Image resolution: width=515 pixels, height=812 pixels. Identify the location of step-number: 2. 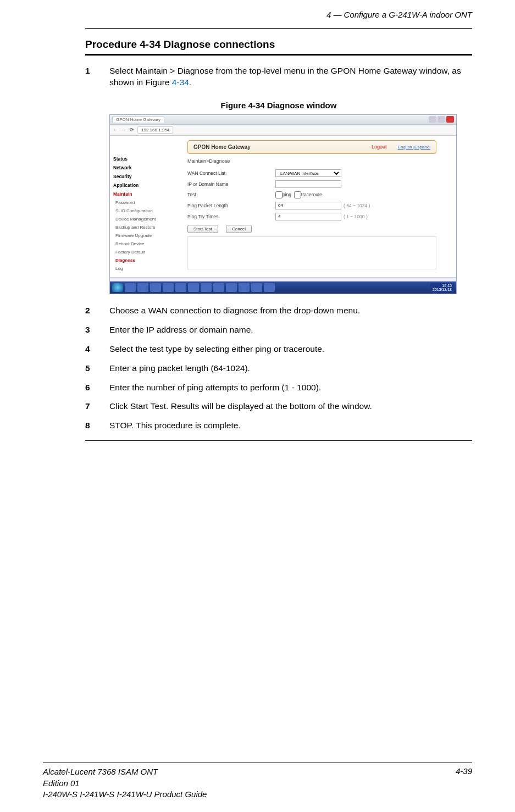
(97, 311).